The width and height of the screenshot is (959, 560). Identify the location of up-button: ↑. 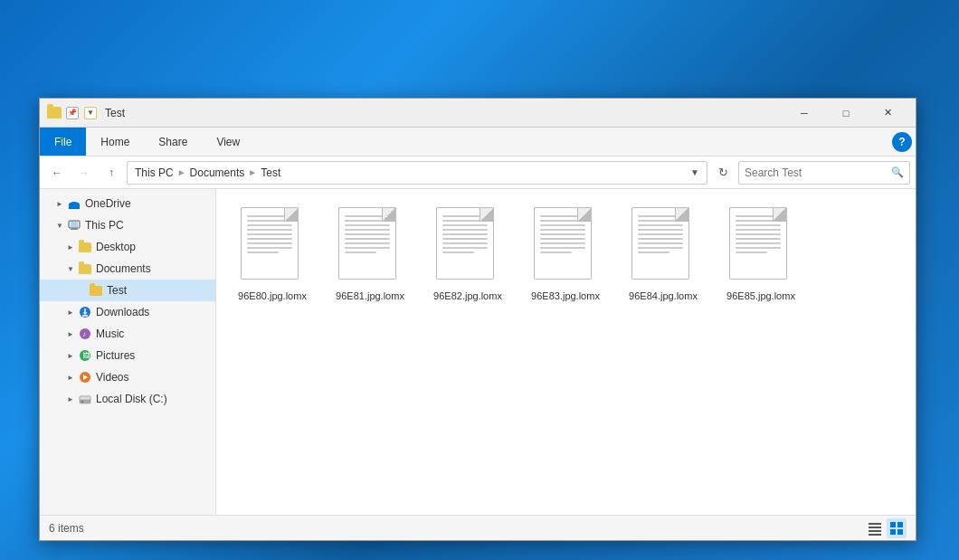
(111, 173).